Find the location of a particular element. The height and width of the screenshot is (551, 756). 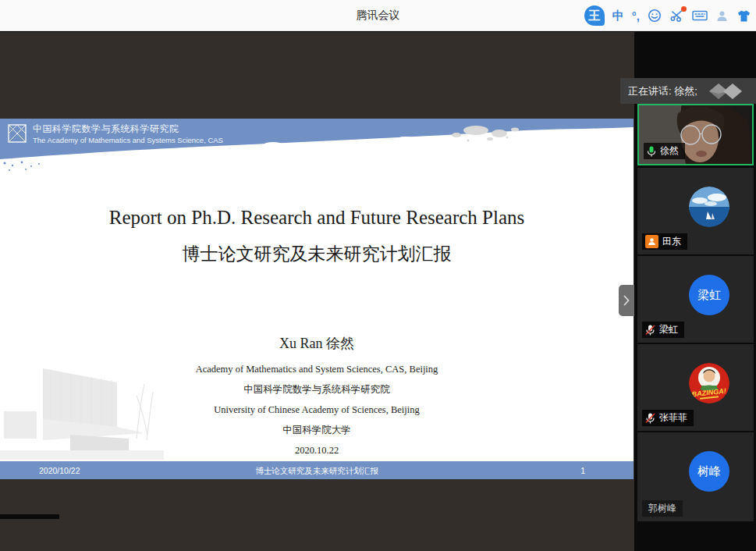

participant-tile-zhangfeifei: BAZINGA! 张菲菲 is located at coordinates (696, 387).